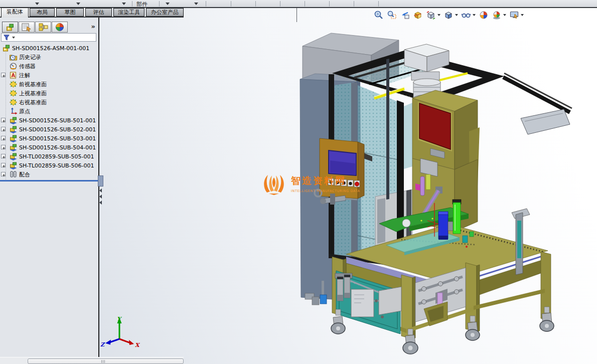 The height and width of the screenshot is (364, 597). I want to click on tab-evaluate: 评估, so click(98, 12).